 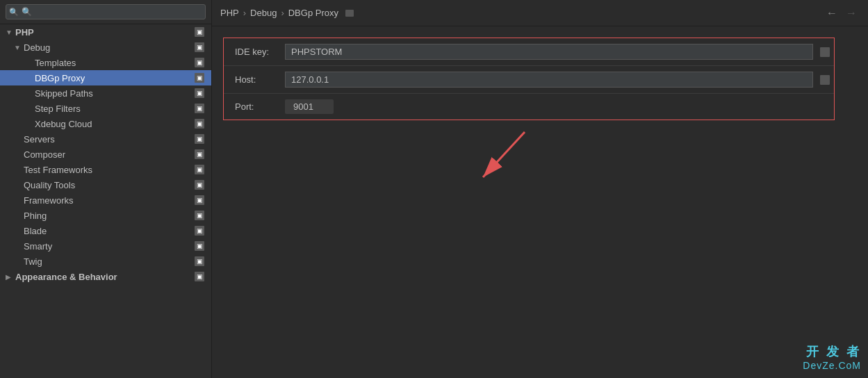 I want to click on sidebar-item-debug: ▼ Debug ▣, so click(x=106, y=47).